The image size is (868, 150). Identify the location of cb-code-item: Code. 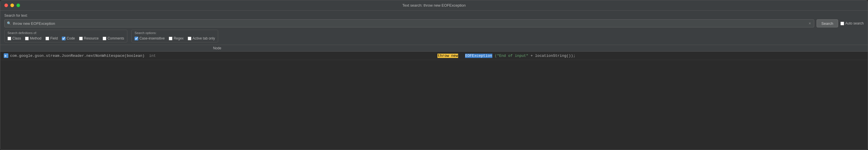
(68, 39).